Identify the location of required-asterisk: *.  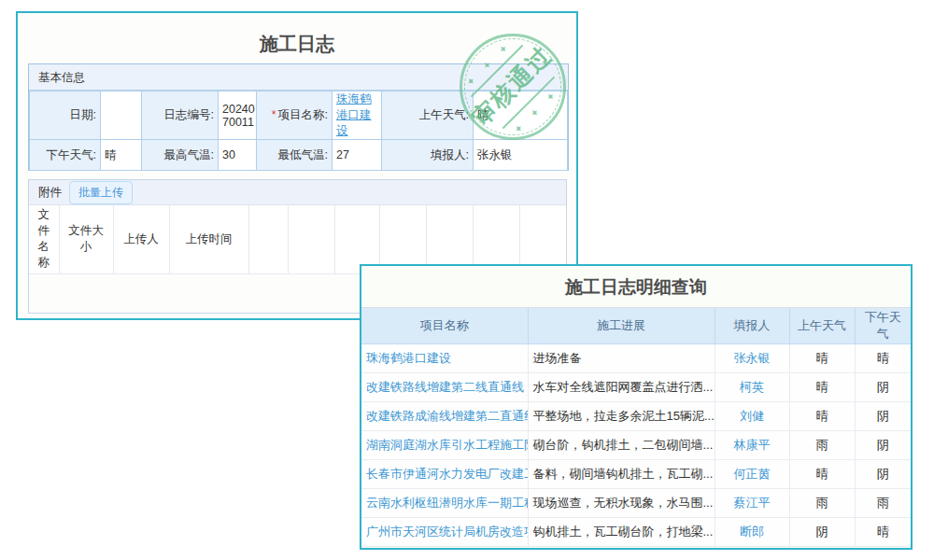
(275, 115).